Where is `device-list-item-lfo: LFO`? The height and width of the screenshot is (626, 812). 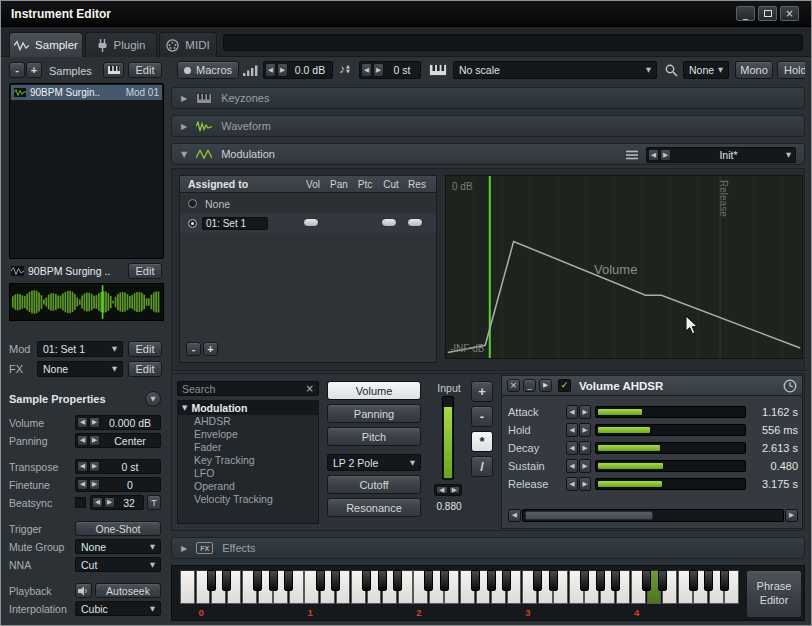
device-list-item-lfo: LFO is located at coordinates (248, 474).